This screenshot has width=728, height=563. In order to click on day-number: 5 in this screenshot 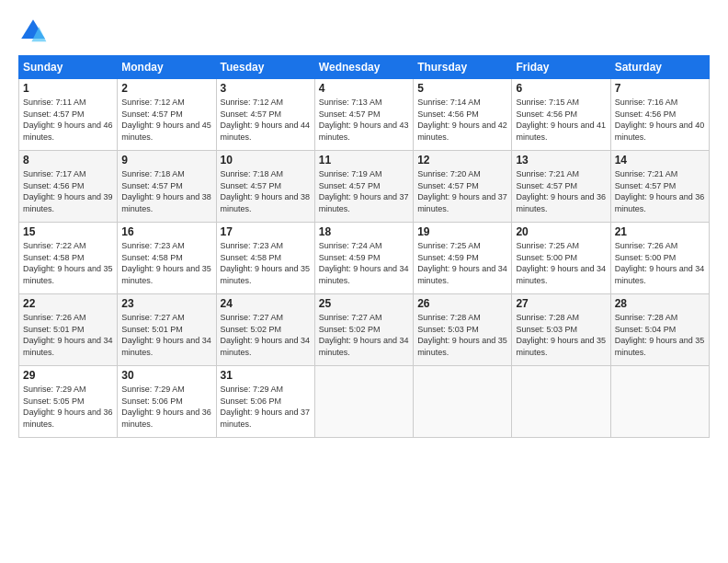, I will do `click(462, 88)`.